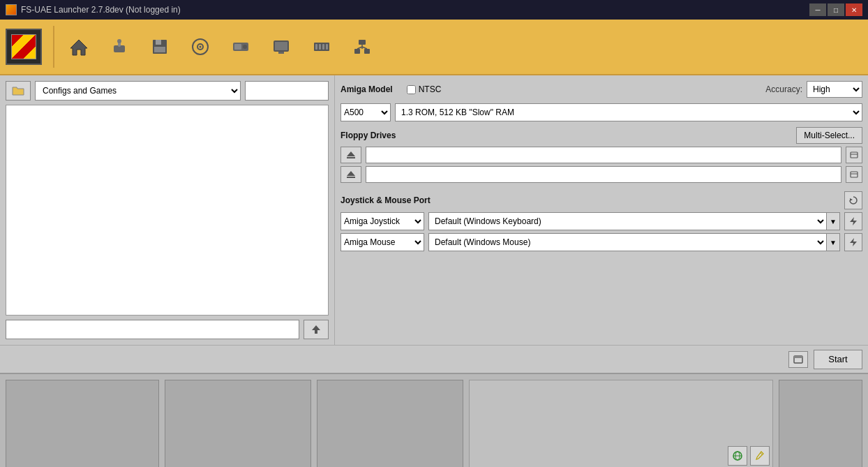  Describe the element at coordinates (854, 10) in the screenshot. I see `close-button: ✕` at that location.